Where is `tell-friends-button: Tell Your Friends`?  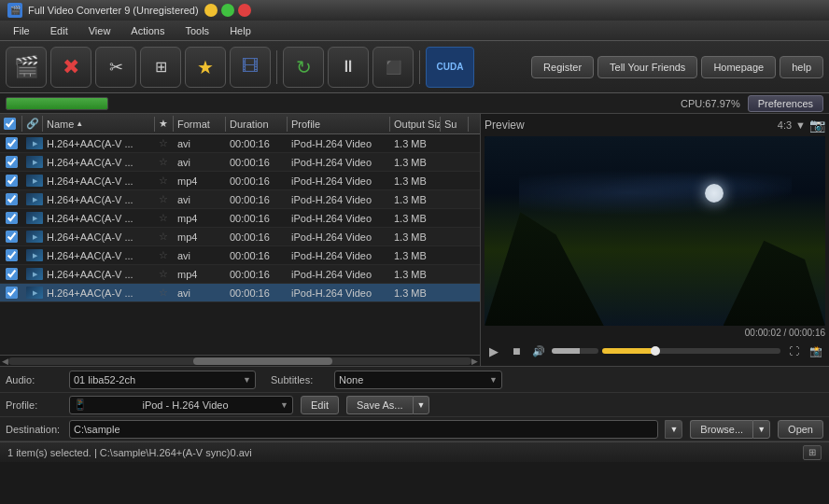
tell-friends-button: Tell Your Friends is located at coordinates (648, 67).